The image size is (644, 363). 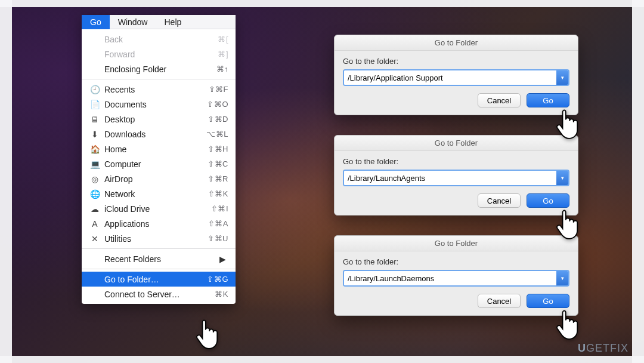 What do you see at coordinates (208, 334) in the screenshot?
I see `pointer-cursor-icon` at bounding box center [208, 334].